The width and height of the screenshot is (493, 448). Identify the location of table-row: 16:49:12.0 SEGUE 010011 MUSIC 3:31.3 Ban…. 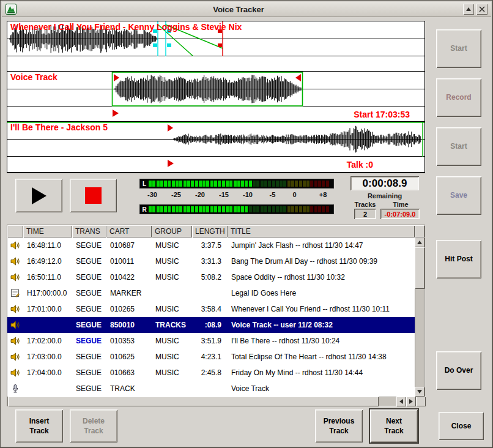
(211, 261).